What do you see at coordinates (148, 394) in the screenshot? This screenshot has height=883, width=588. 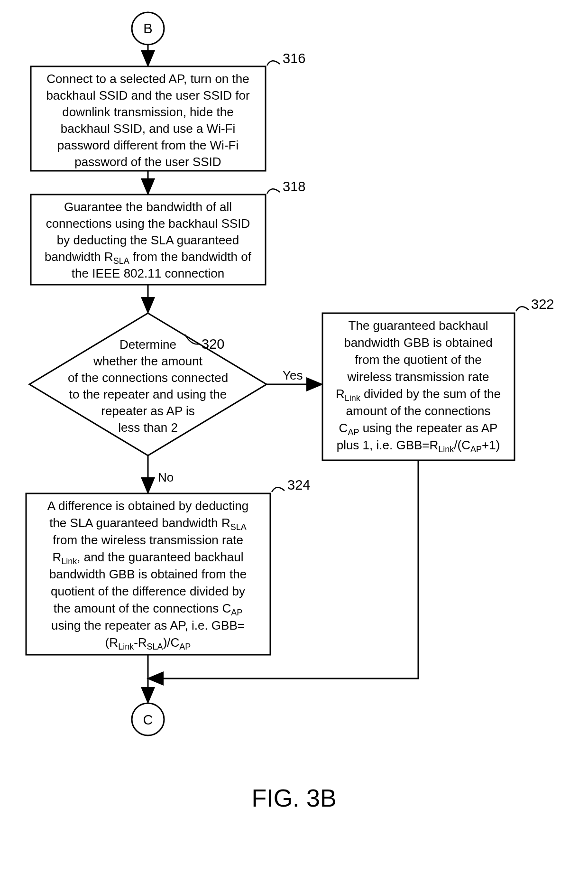 I see `decision320-line4: to the repeater and using the` at bounding box center [148, 394].